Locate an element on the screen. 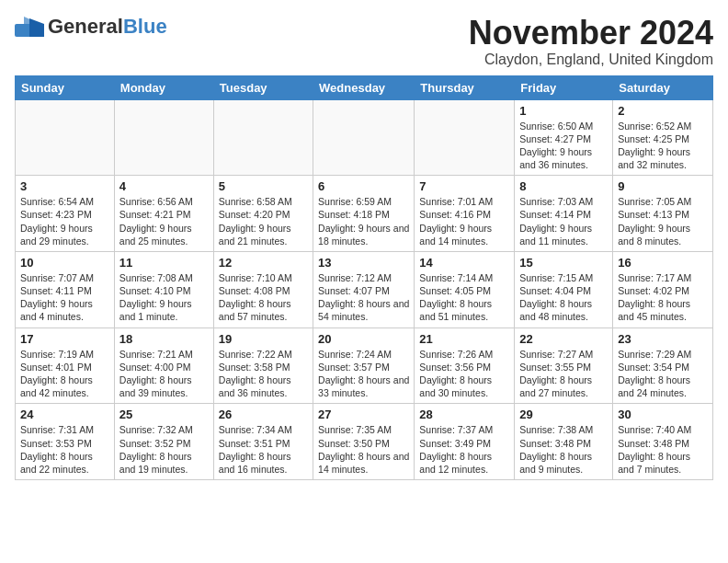  calendar-cell: 9Sunrise: 7:05 AM Sunset: 4:13 PM Daylig… is located at coordinates (664, 213).